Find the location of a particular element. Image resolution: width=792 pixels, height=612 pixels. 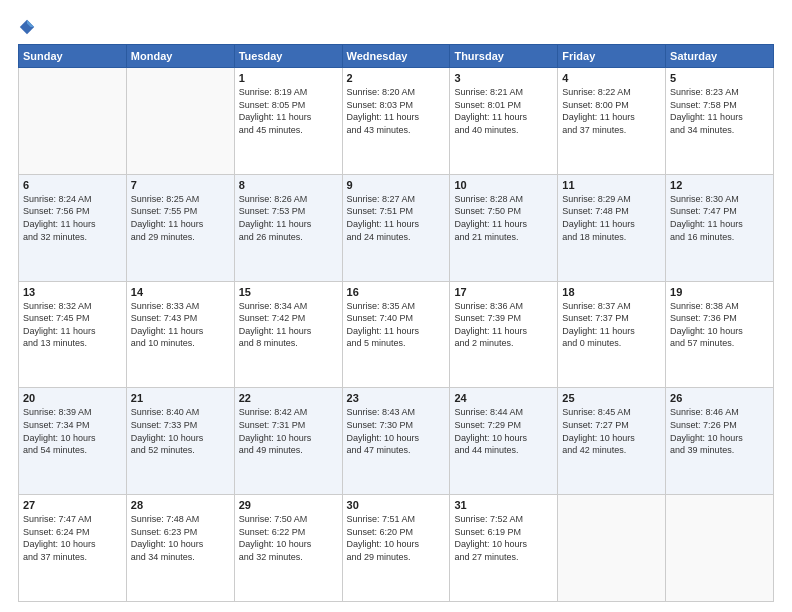

day-number: 10 is located at coordinates (504, 185).